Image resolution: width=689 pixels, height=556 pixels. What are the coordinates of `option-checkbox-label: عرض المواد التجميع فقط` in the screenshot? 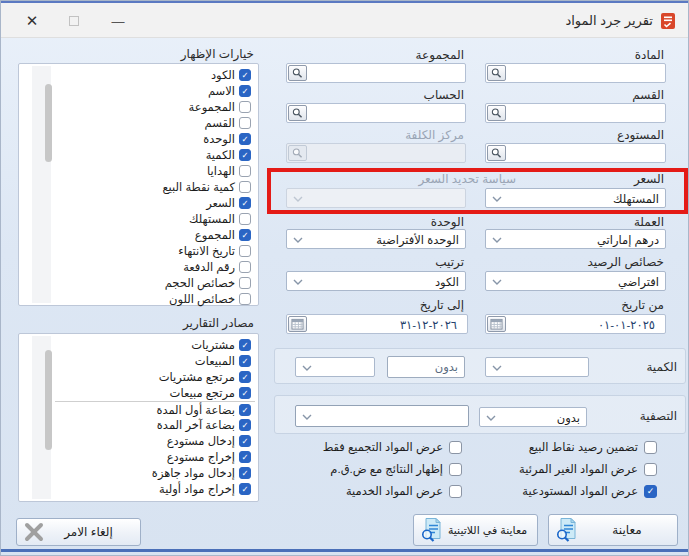 It's located at (383, 447).